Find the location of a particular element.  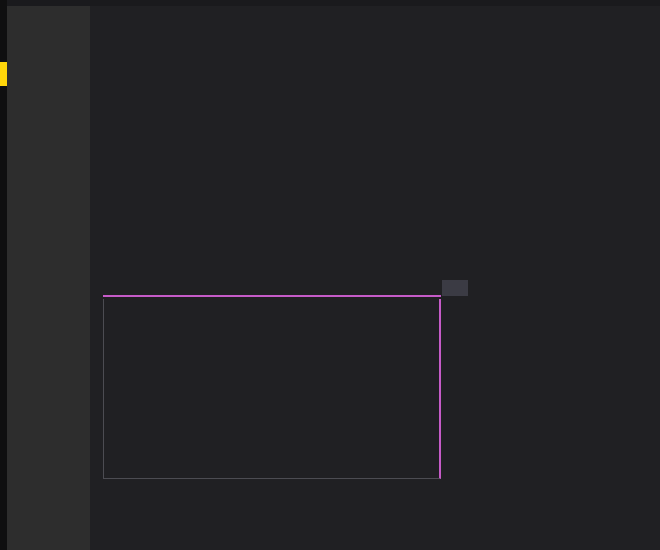

active-item-indicator is located at coordinates (4, 74).